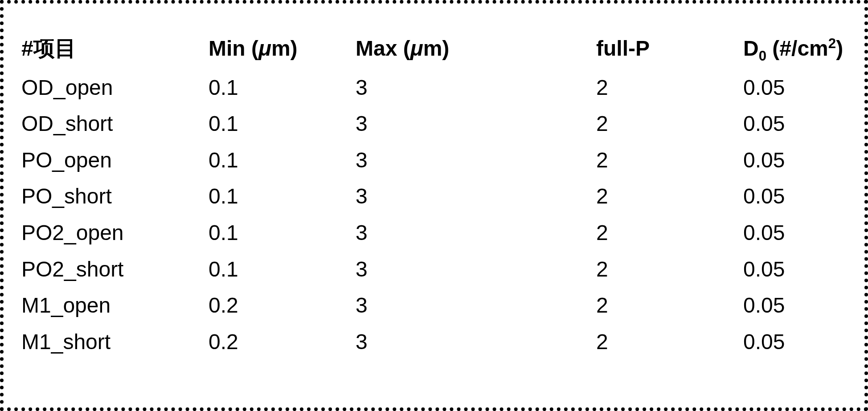 The height and width of the screenshot is (411, 868). What do you see at coordinates (282, 50) in the screenshot?
I see `col-header-min: Min (μm)` at bounding box center [282, 50].